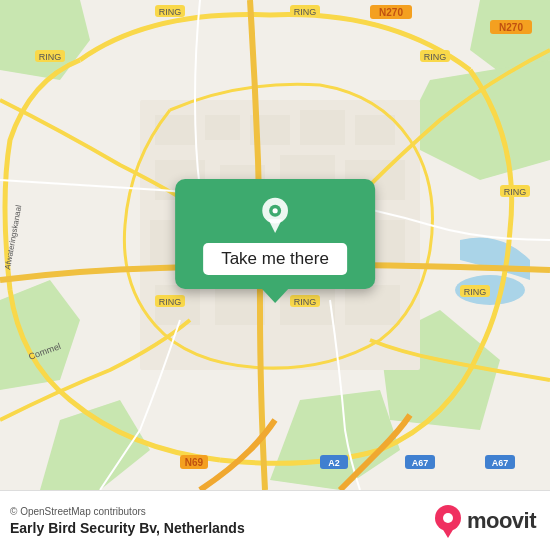 The image size is (550, 550). What do you see at coordinates (275, 259) in the screenshot?
I see `take-me-there-button: Take me there` at bounding box center [275, 259].